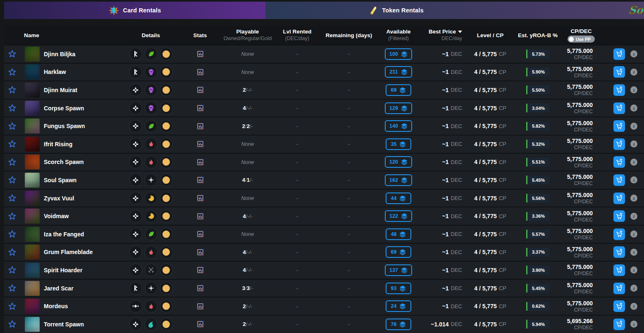 This screenshot has width=644, height=333. I want to click on use-pp-toggle: Use PP, so click(581, 39).